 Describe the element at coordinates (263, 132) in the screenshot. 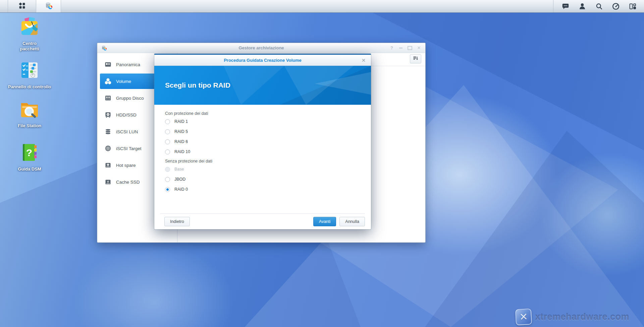

I see `radio-raid-5: RAID 5` at that location.